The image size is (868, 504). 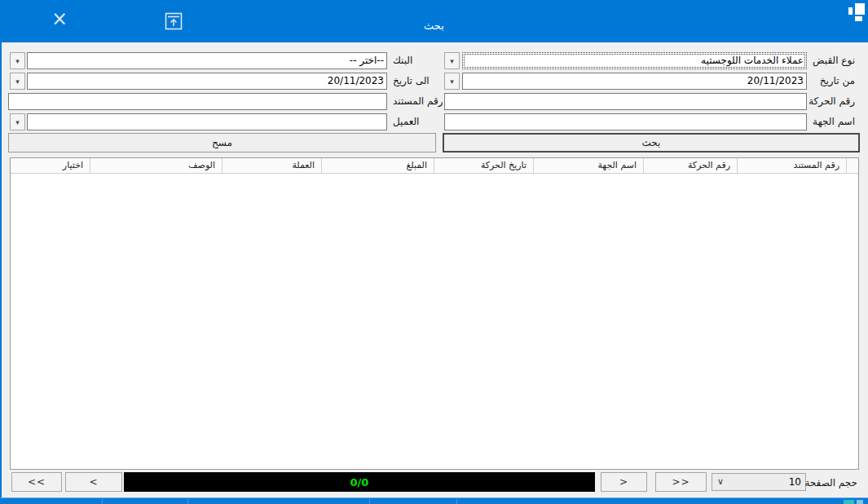 What do you see at coordinates (377, 166) in the screenshot?
I see `column-header-amount: المبلغ` at bounding box center [377, 166].